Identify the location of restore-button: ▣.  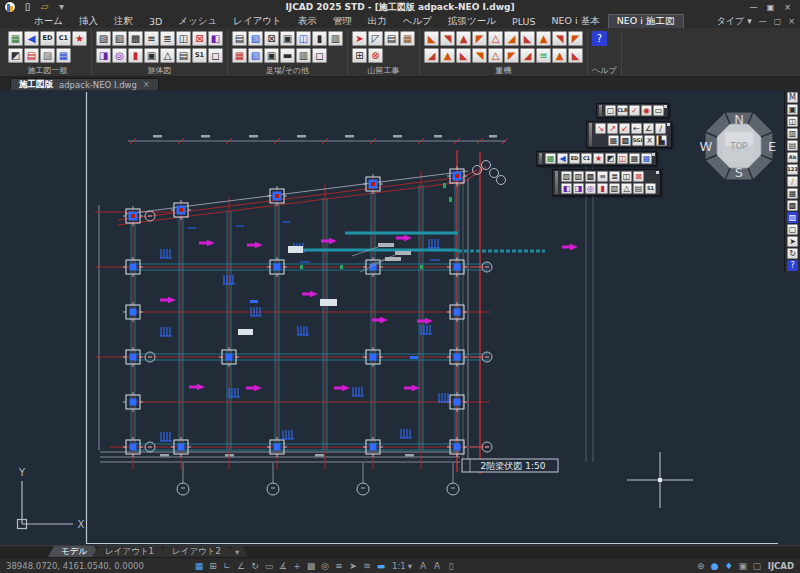
(770, 8).